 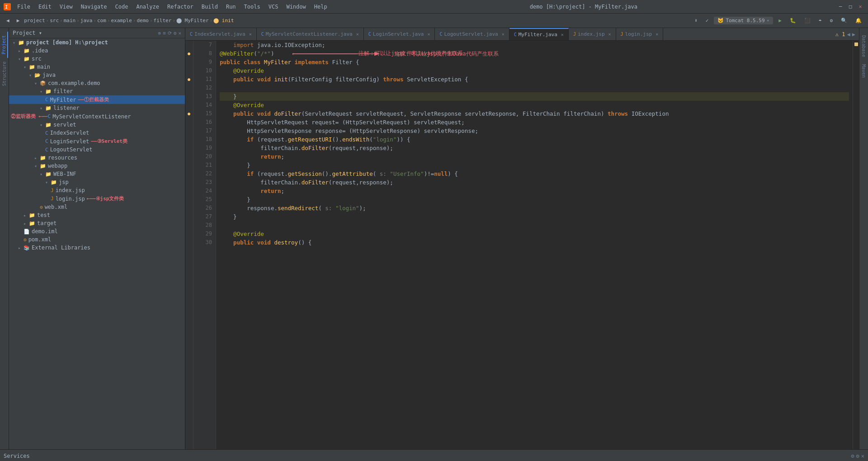 What do you see at coordinates (189, 245) in the screenshot?
I see `code-gutter: ● ● ●` at bounding box center [189, 245].